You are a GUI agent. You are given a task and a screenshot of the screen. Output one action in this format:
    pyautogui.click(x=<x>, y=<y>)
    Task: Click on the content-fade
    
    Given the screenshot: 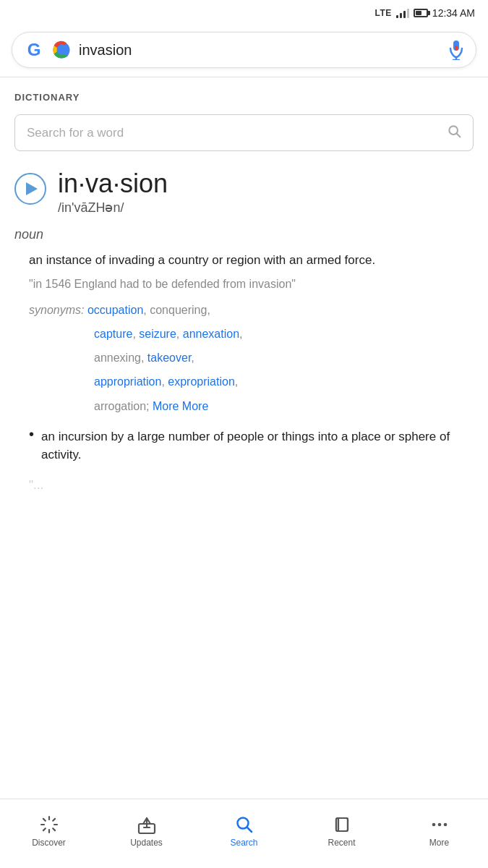 What is the action you would take?
    pyautogui.click(x=244, y=501)
    